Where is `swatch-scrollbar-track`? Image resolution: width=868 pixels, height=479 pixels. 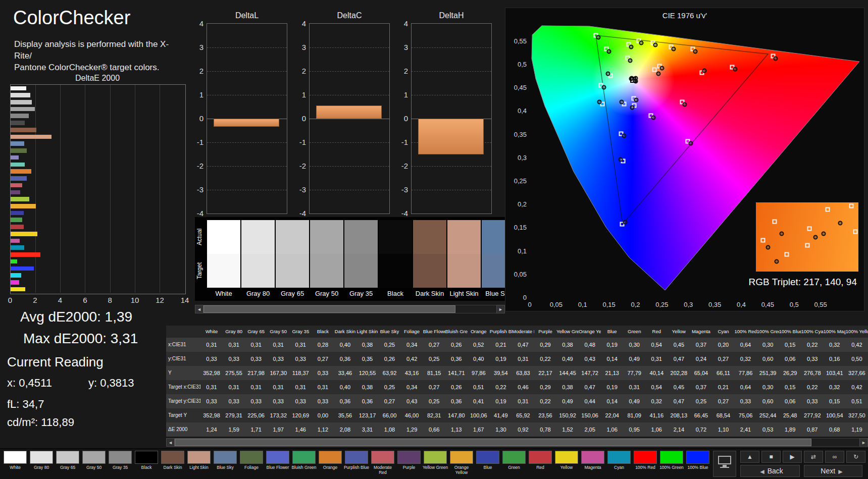 swatch-scrollbar-track is located at coordinates (350, 309).